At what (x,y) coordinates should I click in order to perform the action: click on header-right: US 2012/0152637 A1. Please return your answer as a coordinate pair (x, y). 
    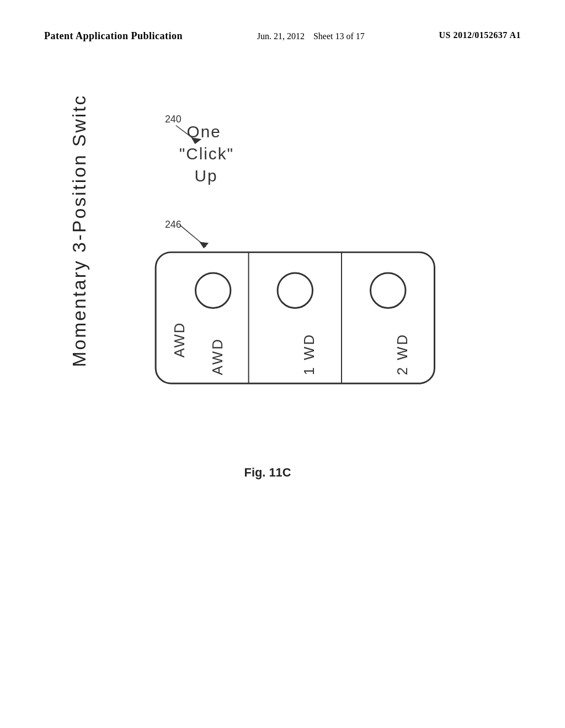
    Looking at the image, I should click on (480, 35).